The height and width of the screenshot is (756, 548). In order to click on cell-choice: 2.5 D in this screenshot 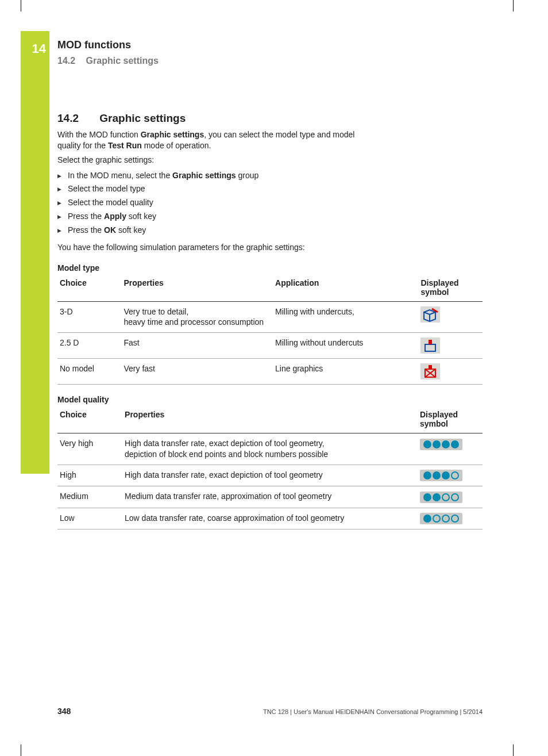, I will do `click(90, 346)`.